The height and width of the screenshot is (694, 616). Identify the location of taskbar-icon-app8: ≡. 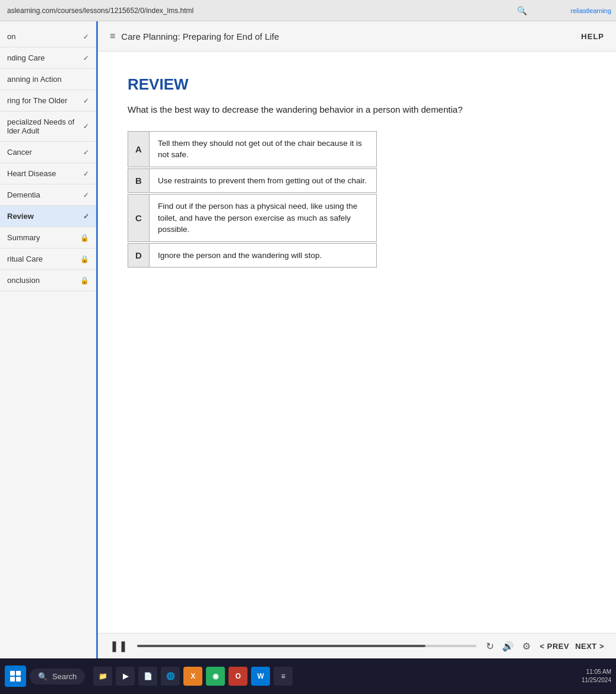
(283, 676).